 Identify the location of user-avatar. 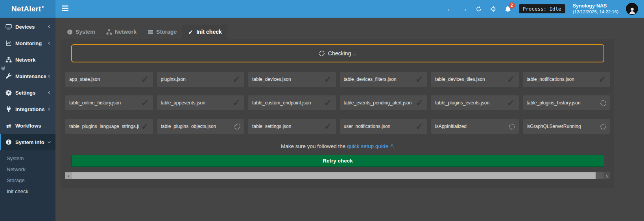
(632, 9).